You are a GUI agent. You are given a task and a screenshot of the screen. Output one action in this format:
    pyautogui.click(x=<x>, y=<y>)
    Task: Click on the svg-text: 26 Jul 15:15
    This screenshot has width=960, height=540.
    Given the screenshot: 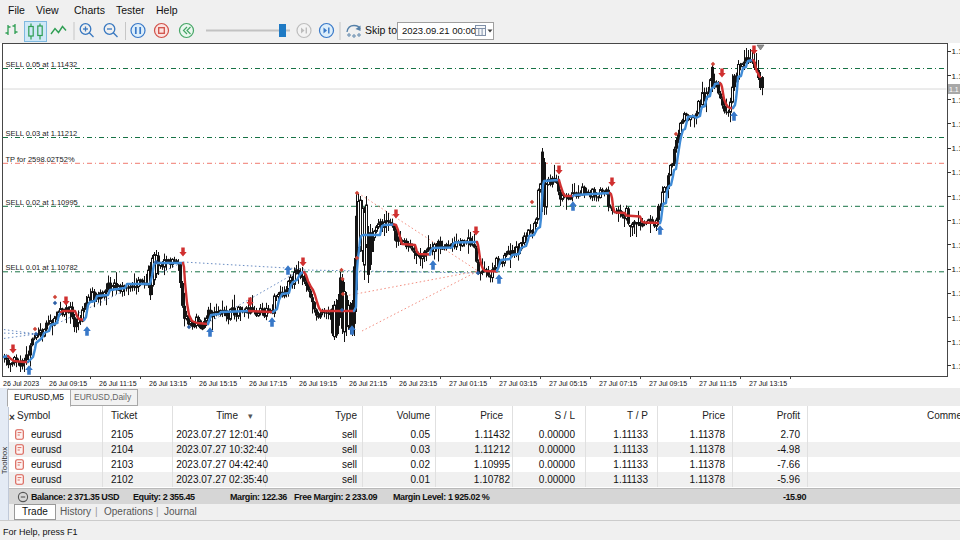 What is the action you would take?
    pyautogui.click(x=218, y=384)
    